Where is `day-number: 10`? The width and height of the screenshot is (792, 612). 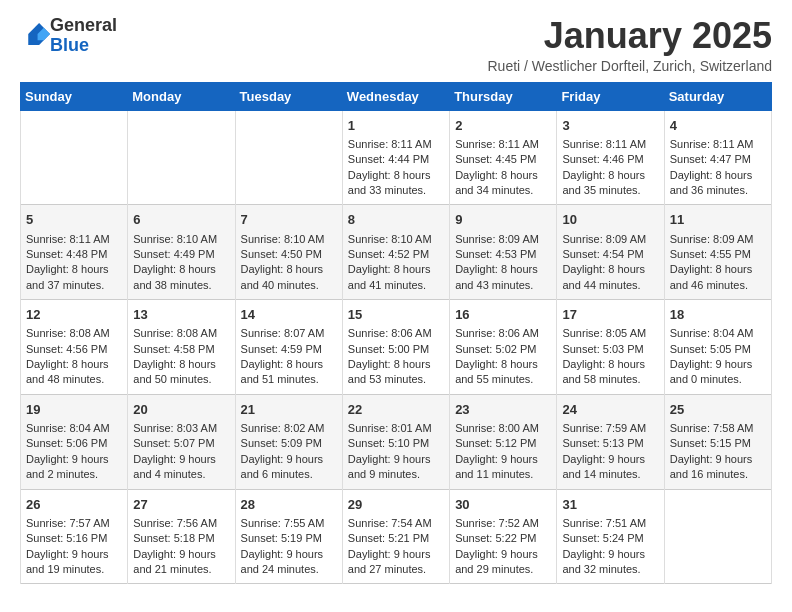
day-number: 10 is located at coordinates (610, 220).